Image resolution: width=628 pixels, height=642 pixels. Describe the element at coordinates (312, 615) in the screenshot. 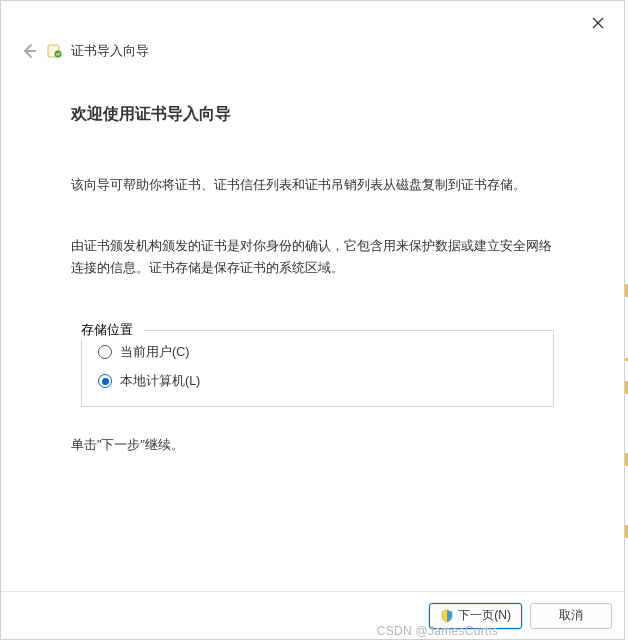

I see `dialog-footer: 下一页(N) 取消` at that location.